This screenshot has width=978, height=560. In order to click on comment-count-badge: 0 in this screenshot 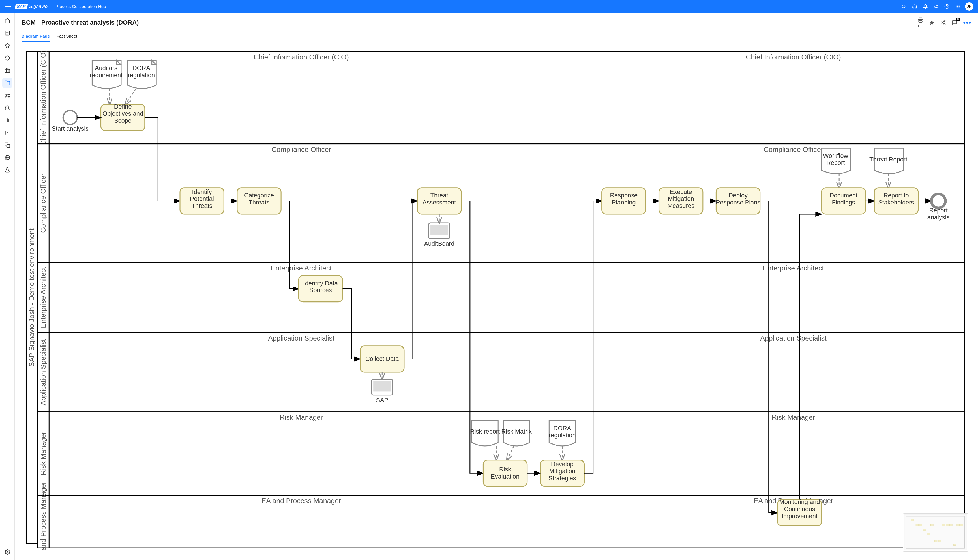, I will do `click(958, 20)`.